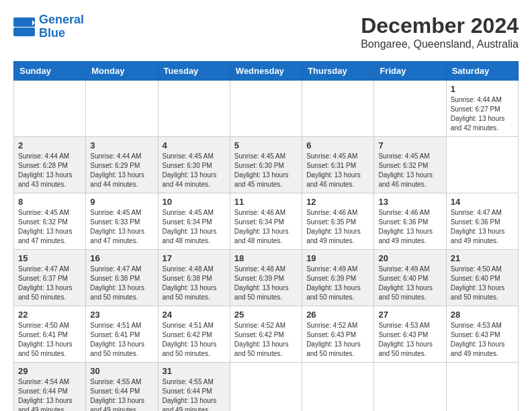  I want to click on day-number: 16, so click(122, 258).